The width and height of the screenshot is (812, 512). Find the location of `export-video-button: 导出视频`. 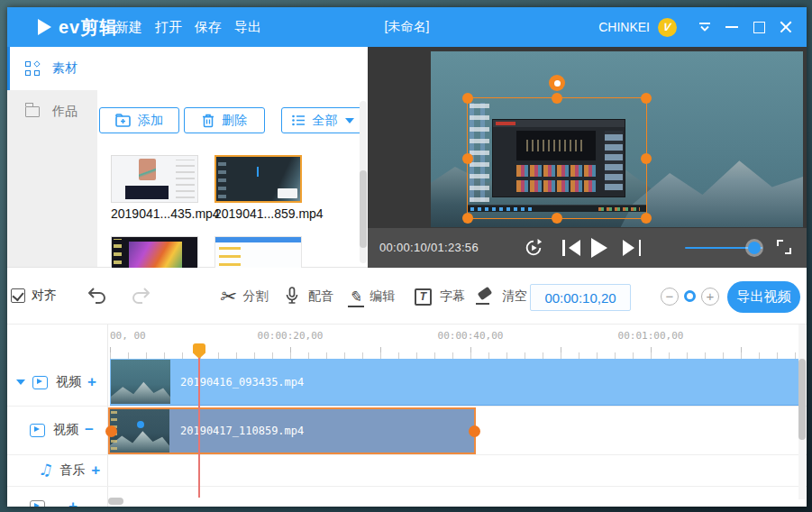

export-video-button: 导出视频 is located at coordinates (764, 297).